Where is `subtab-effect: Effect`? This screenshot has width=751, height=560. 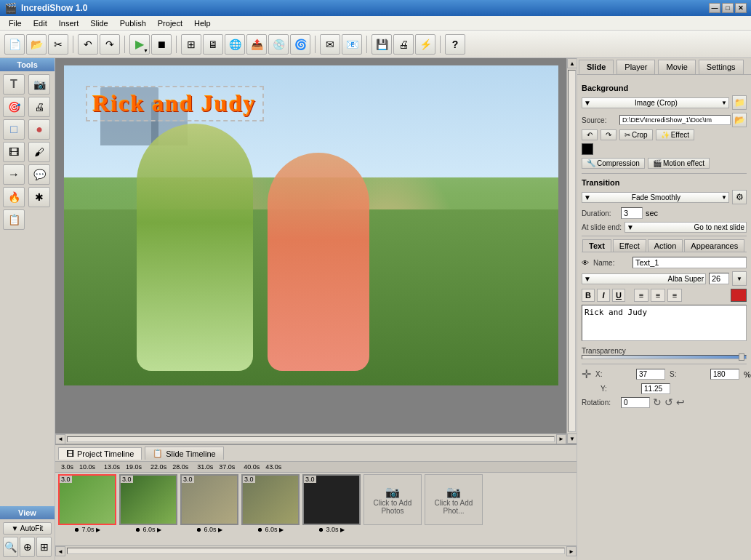 subtab-effect: Effect is located at coordinates (630, 246).